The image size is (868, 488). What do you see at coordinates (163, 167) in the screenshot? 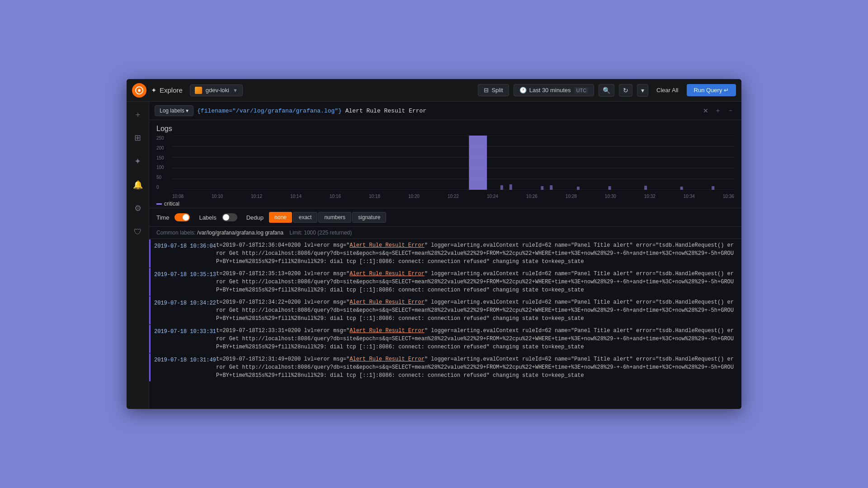
I see `y-axis-100: 100` at bounding box center [163, 167].